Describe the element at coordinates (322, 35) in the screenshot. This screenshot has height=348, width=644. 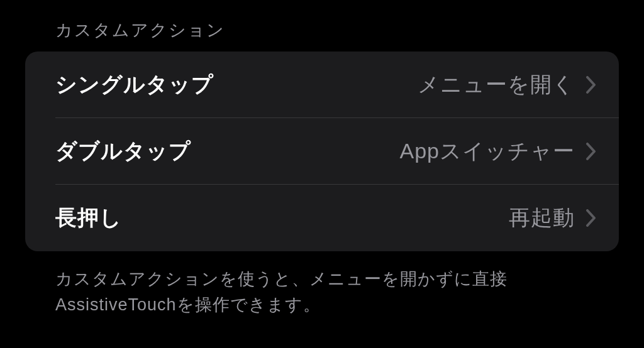
I see `section-header: カスタムアクション` at that location.